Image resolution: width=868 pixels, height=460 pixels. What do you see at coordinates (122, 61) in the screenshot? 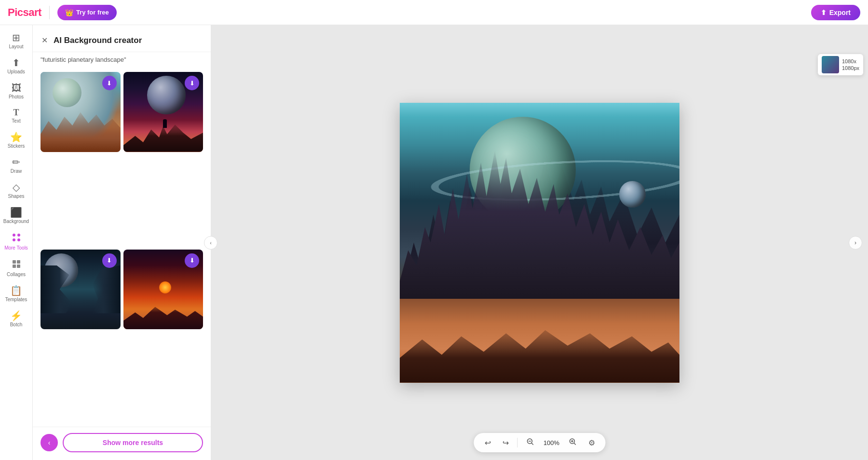
I see `panel-search-query: "futuristic planetary landscape"` at bounding box center [122, 61].